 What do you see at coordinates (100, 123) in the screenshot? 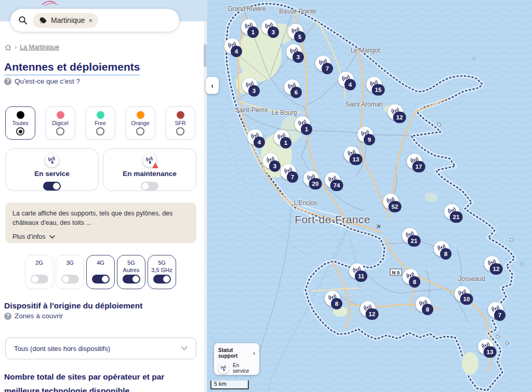
I see `operator-filter-group: ToutesDigicelFreeOrangeSFR` at bounding box center [100, 123].